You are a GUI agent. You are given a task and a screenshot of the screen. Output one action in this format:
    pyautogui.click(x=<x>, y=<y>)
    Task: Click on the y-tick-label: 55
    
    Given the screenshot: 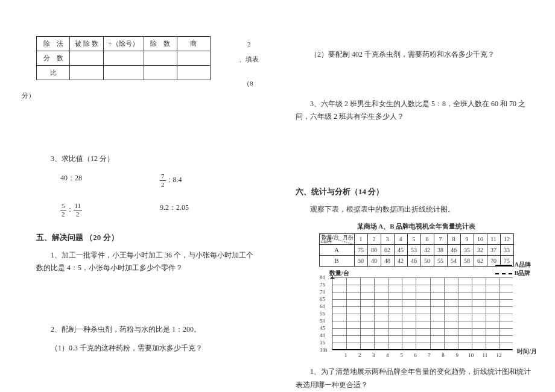 What is the action you would take?
    pyautogui.click(x=322, y=314)
    